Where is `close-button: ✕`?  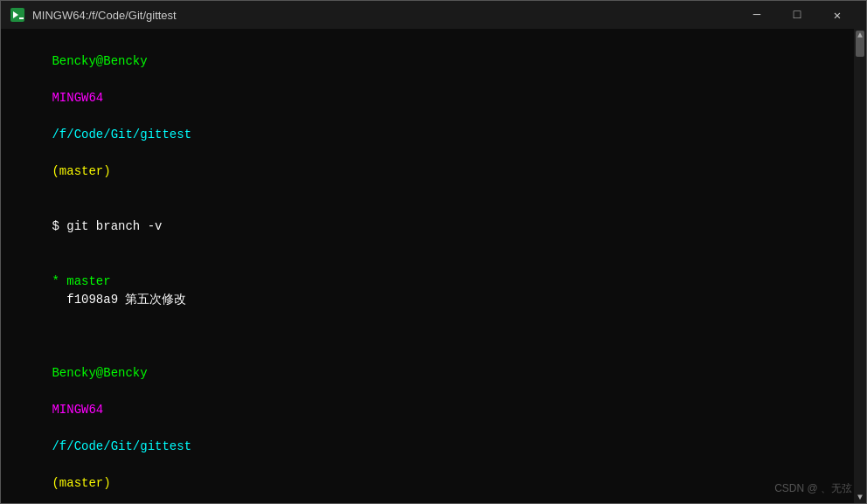
close-button: ✕ is located at coordinates (837, 15).